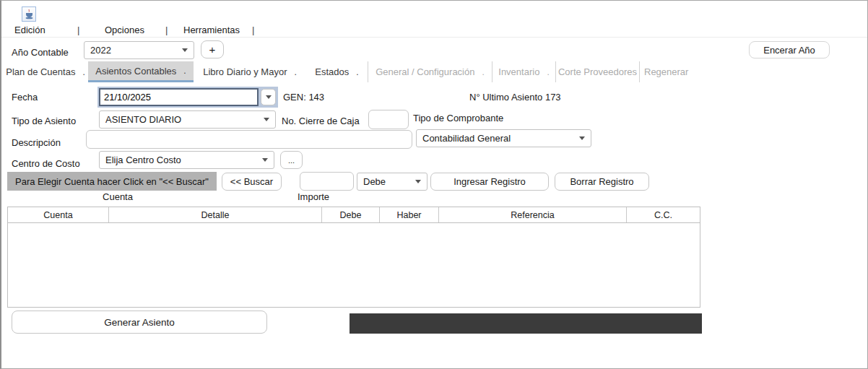 Image resolution: width=868 pixels, height=369 pixels. What do you see at coordinates (321, 121) in the screenshot?
I see `cierre-caja-label: No. Cierre de Caja` at bounding box center [321, 121].